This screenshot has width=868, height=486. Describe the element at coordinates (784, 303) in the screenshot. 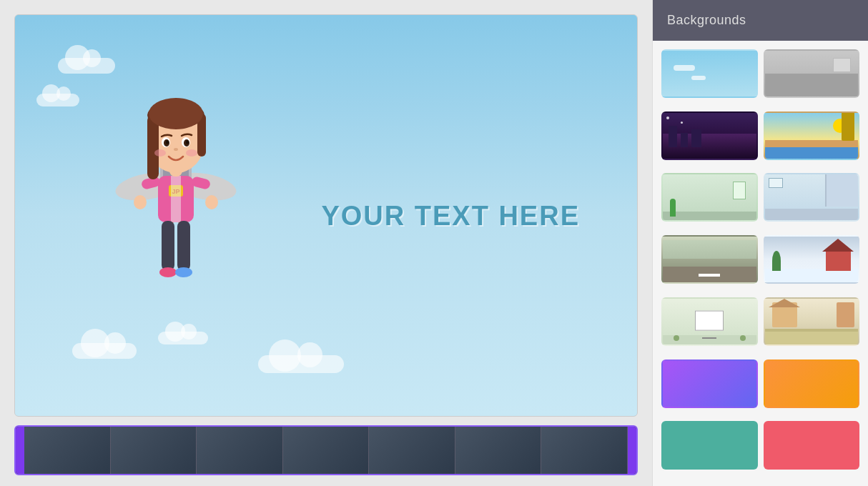

I see `house-roof` at that location.